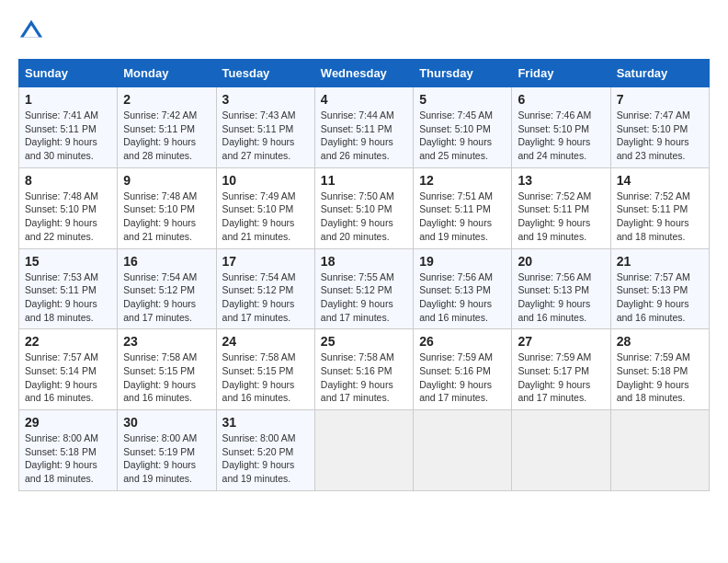 The height and width of the screenshot is (563, 728). I want to click on day-info: Sunrise: 7:43 AMSunset: 5:11 PMDaylight:…, so click(266, 136).